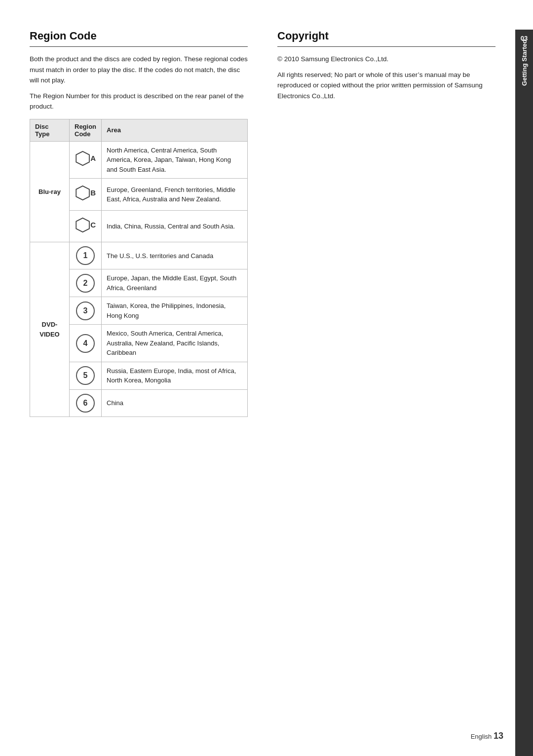 The height and width of the screenshot is (756, 533). What do you see at coordinates (86, 130) in the screenshot?
I see `table-header-region-code: Region Code` at bounding box center [86, 130].